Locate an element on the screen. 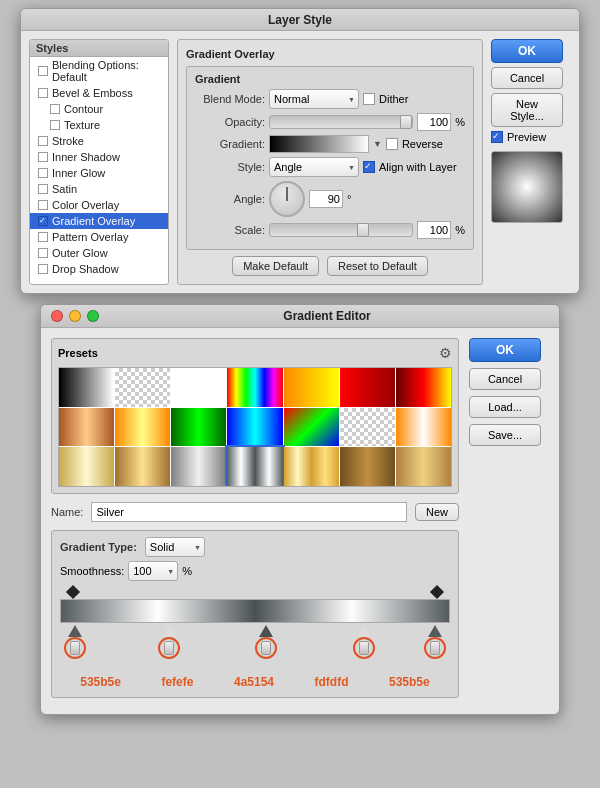 Image resolution: width=600 pixels, height=788 pixels. ge-save-button: Save... is located at coordinates (505, 435).